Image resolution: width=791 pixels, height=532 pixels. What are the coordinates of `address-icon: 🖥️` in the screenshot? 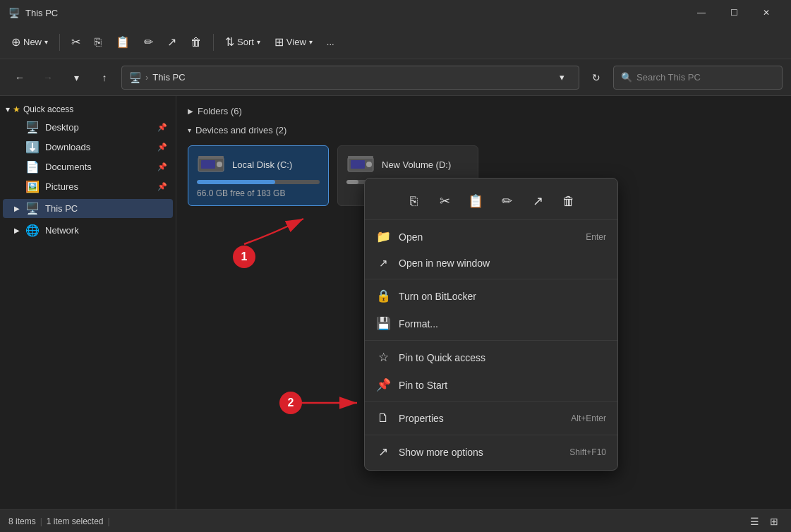 It's located at (135, 78).